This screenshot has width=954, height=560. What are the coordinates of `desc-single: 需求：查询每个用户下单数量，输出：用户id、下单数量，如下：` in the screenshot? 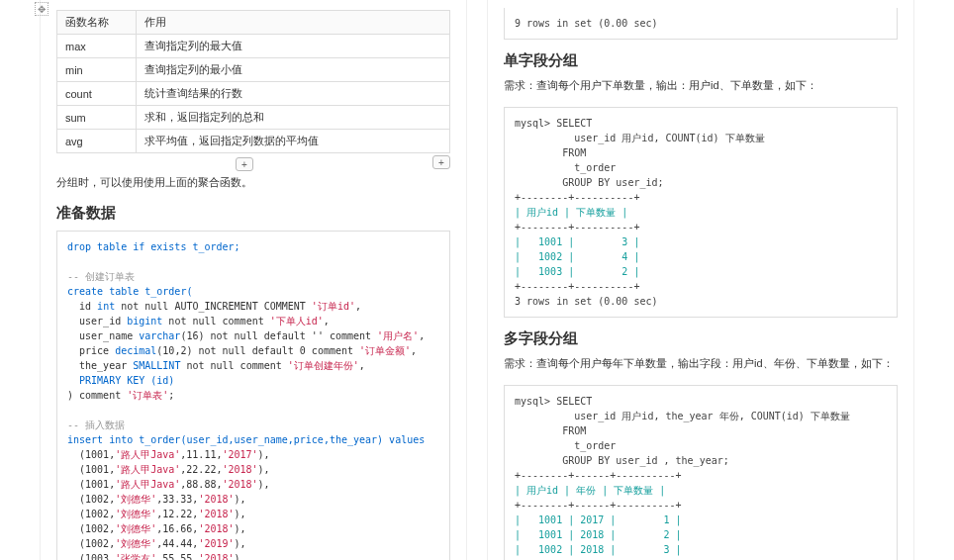 It's located at (701, 85).